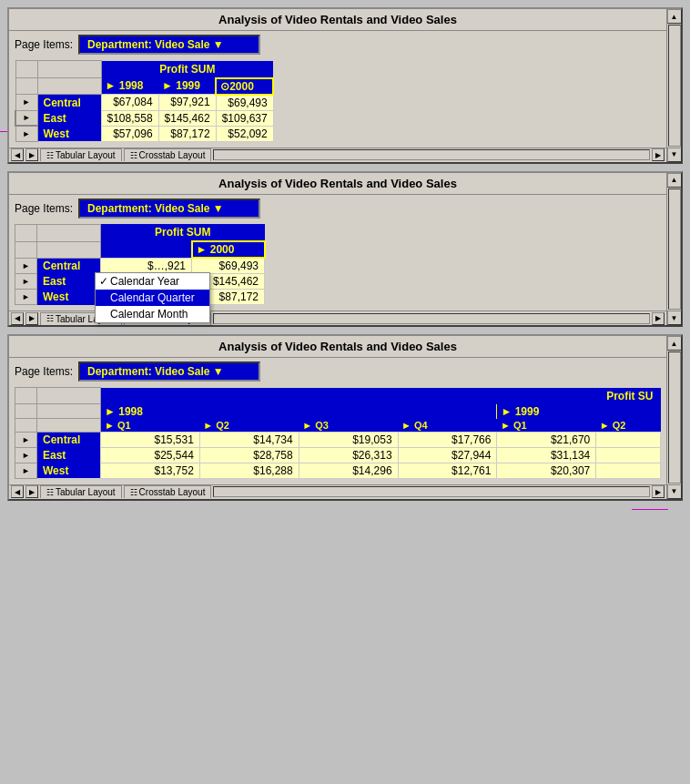 This screenshot has height=784, width=690. I want to click on scroll-right-1: ▶, so click(32, 155).